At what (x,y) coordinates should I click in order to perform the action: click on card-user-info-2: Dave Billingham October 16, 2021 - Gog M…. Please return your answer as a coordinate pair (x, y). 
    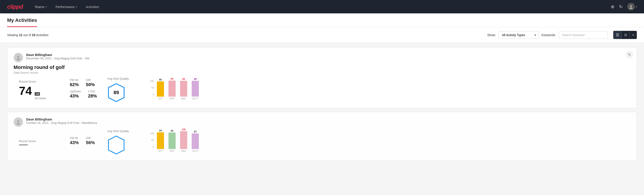
    Looking at the image, I should click on (328, 121).